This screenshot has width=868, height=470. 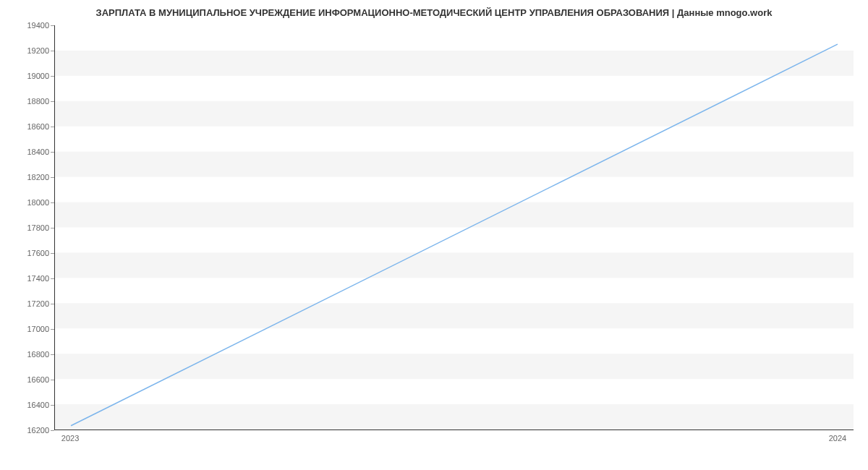 I want to click on y-tick-label: 19200, so click(x=38, y=51).